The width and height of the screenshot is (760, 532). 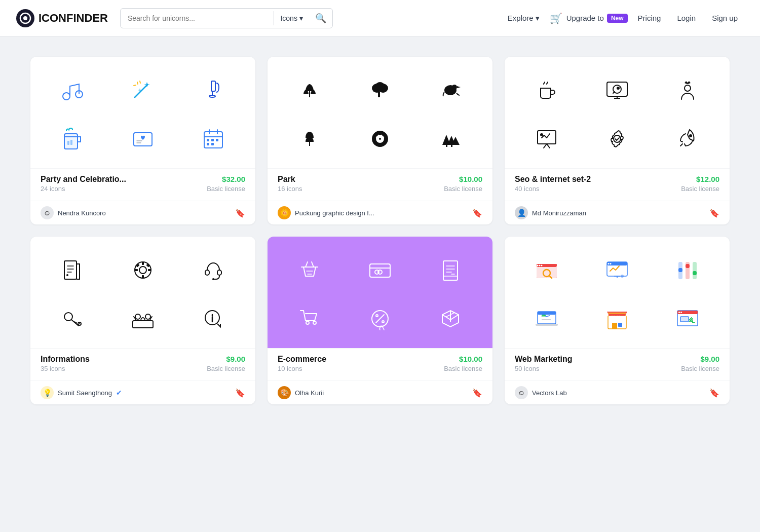 What do you see at coordinates (521, 213) in the screenshot?
I see `author-avatar: 👤` at bounding box center [521, 213].